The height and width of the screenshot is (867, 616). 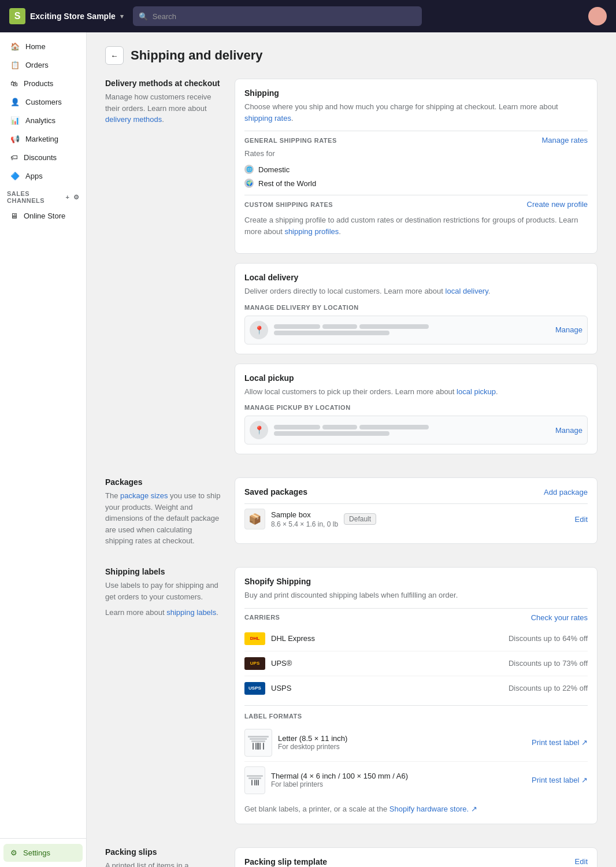 I want to click on add-package-link: Add package, so click(x=566, y=492).